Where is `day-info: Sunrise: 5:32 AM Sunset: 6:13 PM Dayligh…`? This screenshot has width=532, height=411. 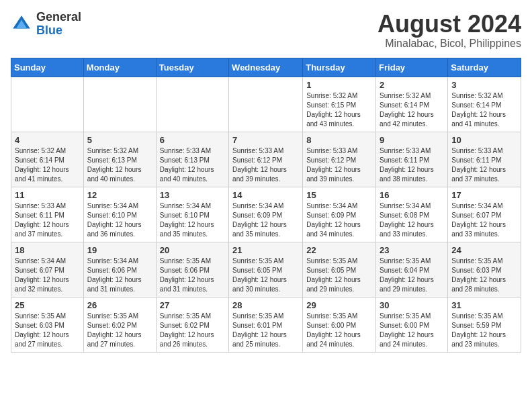
day-info: Sunrise: 5:32 AM Sunset: 6:13 PM Dayligh… is located at coordinates (120, 165).